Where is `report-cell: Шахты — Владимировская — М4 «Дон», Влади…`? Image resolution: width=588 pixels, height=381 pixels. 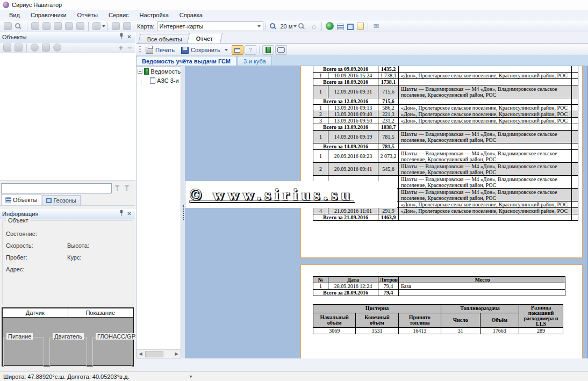
report-cell: Шахты — Владимировская — М4 «Дон», Влади… is located at coordinates (485, 182).